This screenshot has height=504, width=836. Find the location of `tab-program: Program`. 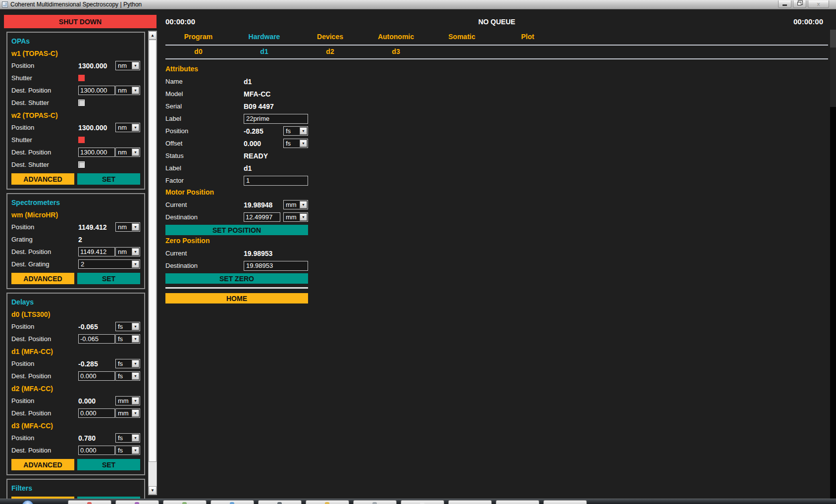

tab-program: Program is located at coordinates (198, 38).